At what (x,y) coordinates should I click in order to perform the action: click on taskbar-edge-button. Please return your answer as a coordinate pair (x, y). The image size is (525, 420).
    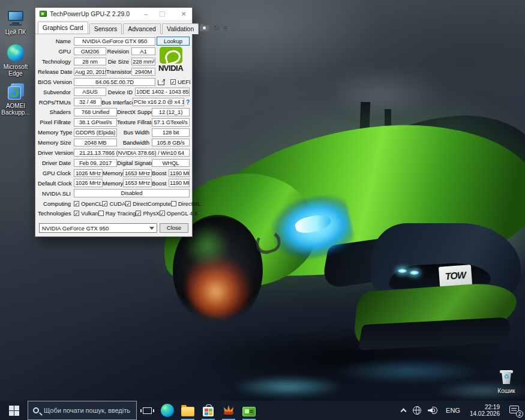
    Looking at the image, I should click on (167, 410).